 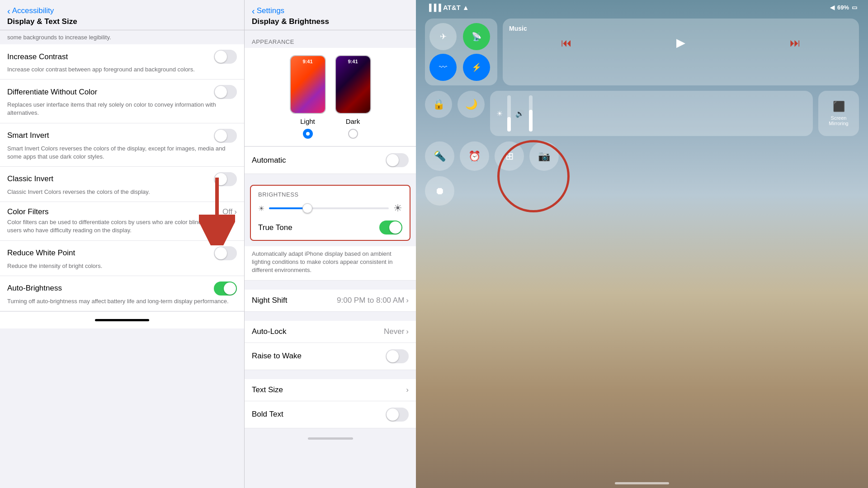 What do you see at coordinates (330, 22) in the screenshot?
I see `panel2-title: Display & Brightness` at bounding box center [330, 22].